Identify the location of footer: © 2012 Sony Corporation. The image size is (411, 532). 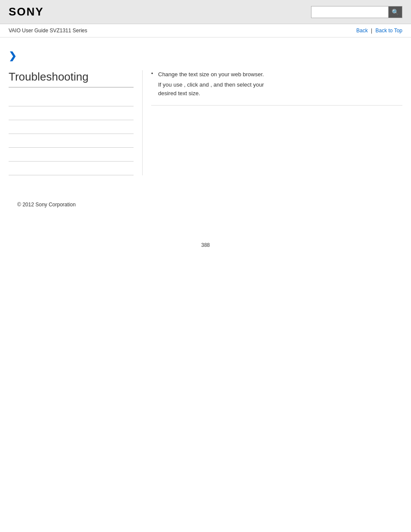
(206, 204).